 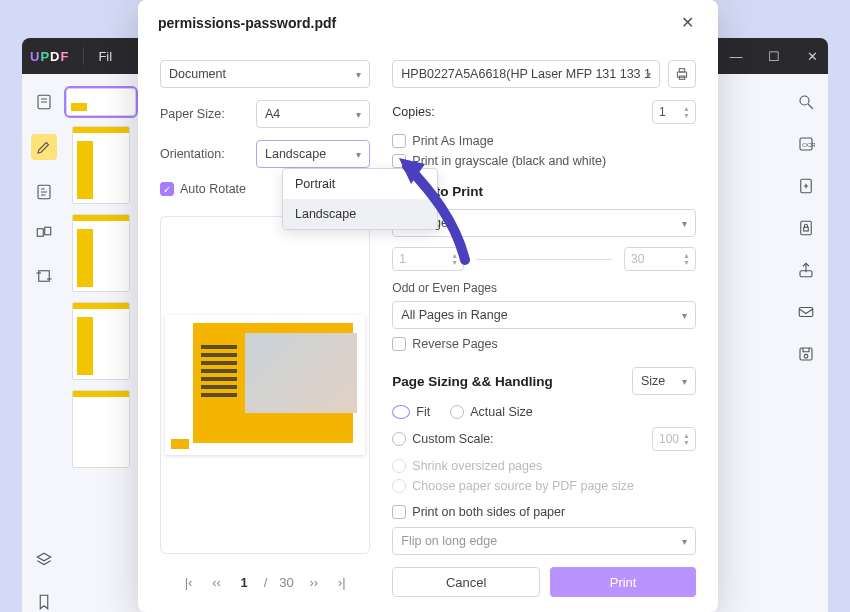 I want to click on actual-size-label: Actual Size, so click(x=502, y=412).